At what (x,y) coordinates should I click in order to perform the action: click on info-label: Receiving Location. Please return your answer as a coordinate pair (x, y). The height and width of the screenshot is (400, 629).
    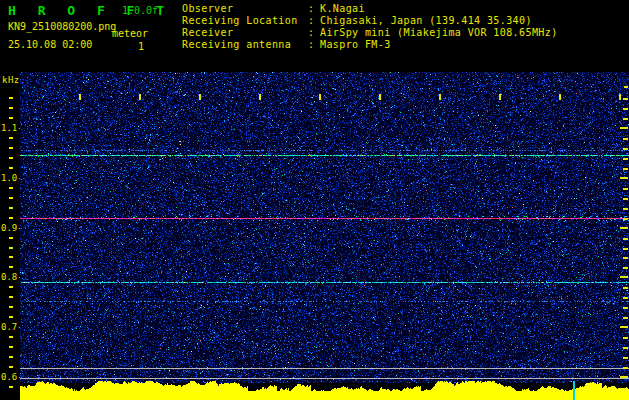
    Looking at the image, I should click on (245, 21).